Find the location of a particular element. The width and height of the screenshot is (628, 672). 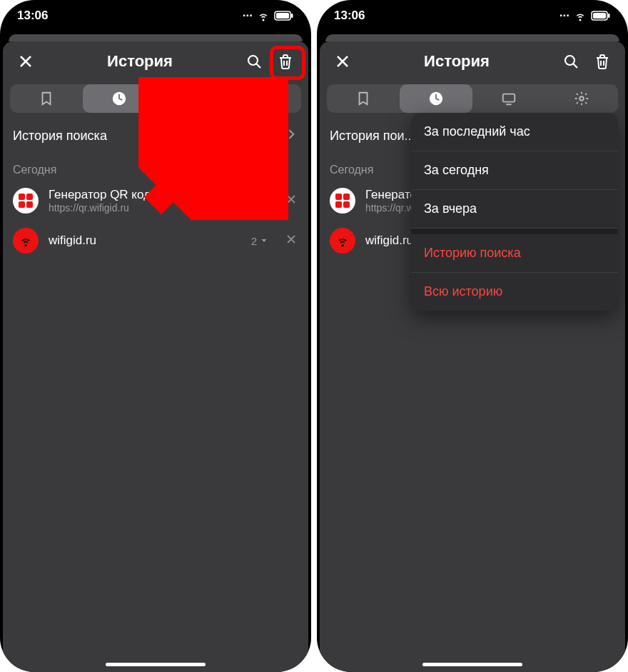

history-item-text: Генератор QR кодов: бесплатн... https://… is located at coordinates (140, 201).